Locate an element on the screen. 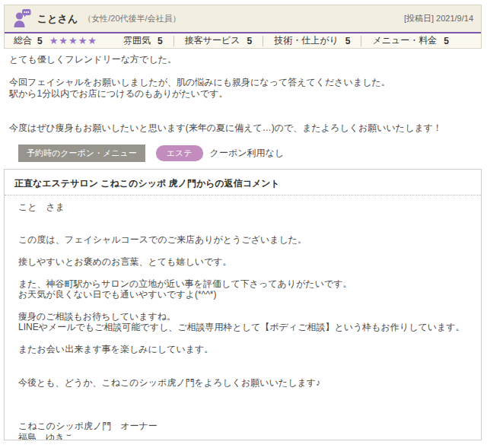 The width and height of the screenshot is (487, 448). rating-label: 接客サービス is located at coordinates (213, 41).